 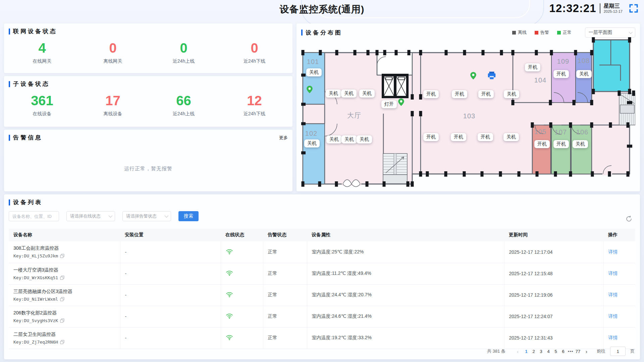 What do you see at coordinates (469, 116) in the screenshot?
I see `room-label: 103` at bounding box center [469, 116].